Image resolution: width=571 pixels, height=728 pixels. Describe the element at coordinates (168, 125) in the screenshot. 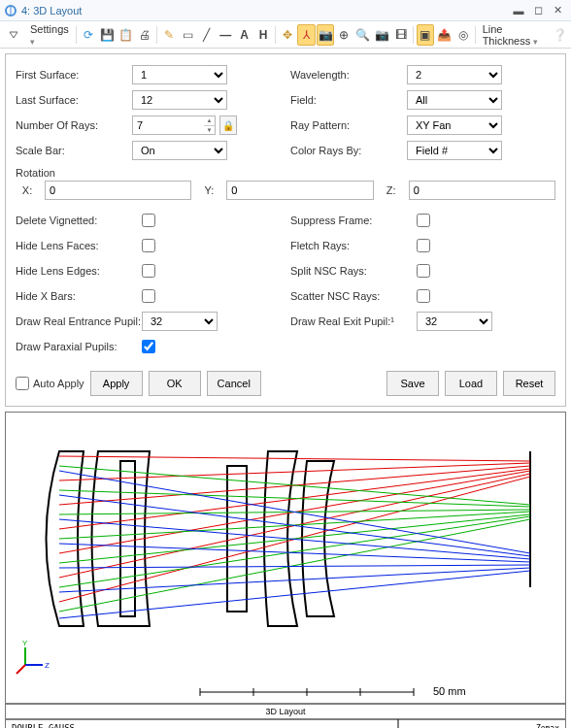

I see `number-of-rays-input` at that location.